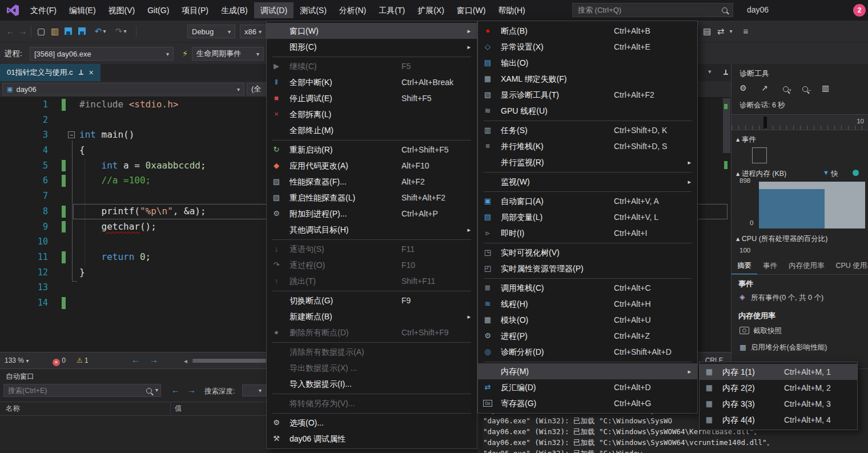 This screenshot has height=453, width=868. Describe the element at coordinates (372, 66) in the screenshot. I see `menu-item: ▶继续(C)F5` at that location.